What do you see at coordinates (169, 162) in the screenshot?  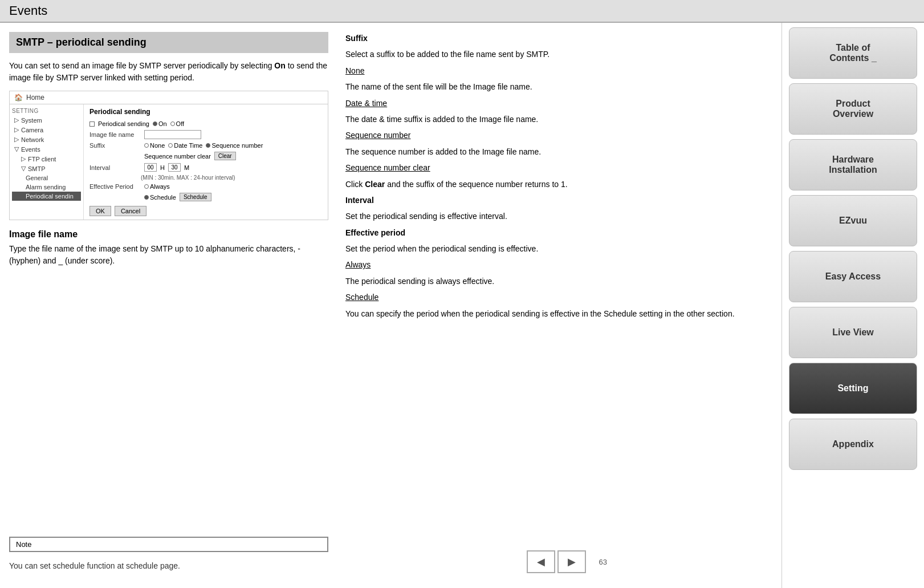 I see `ui-sidebar-settings: SETTING ▷ System ▷ Camera ▷ Network` at bounding box center [169, 162].